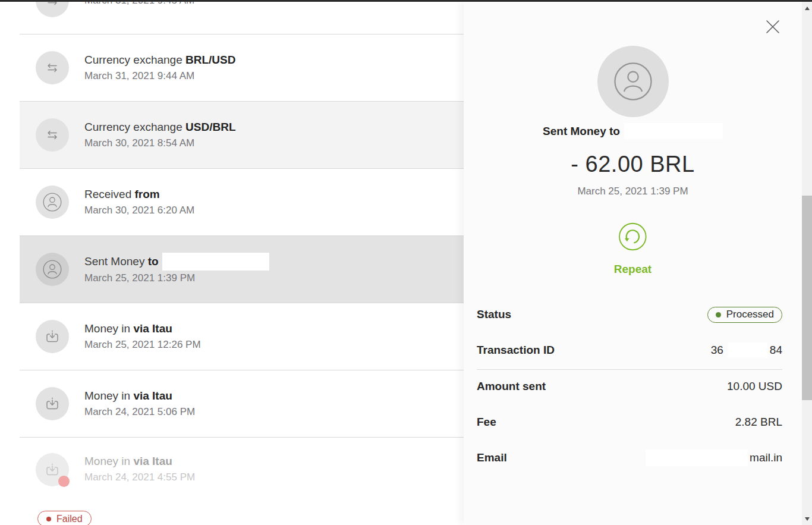 The height and width of the screenshot is (525, 812). Describe the element at coordinates (632, 131) in the screenshot. I see `detail-header: Sent Money to` at that location.